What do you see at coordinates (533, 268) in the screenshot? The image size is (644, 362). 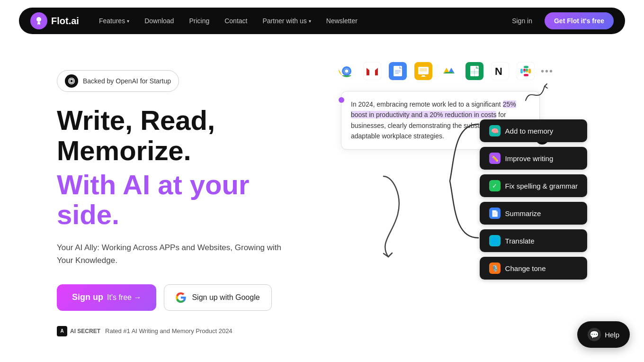 I see `action-change-tone: 🎙️ Change tone` at bounding box center [533, 268].